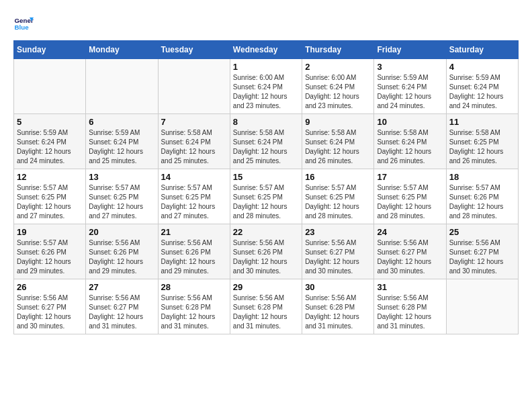 The image size is (532, 411). What do you see at coordinates (50, 287) in the screenshot?
I see `day-number: 26` at bounding box center [50, 287].